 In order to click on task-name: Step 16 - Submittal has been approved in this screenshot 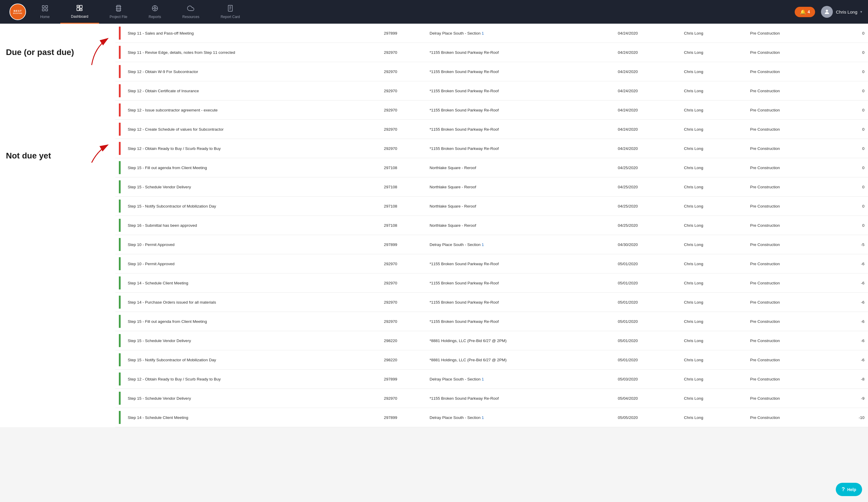, I will do `click(252, 225)`.